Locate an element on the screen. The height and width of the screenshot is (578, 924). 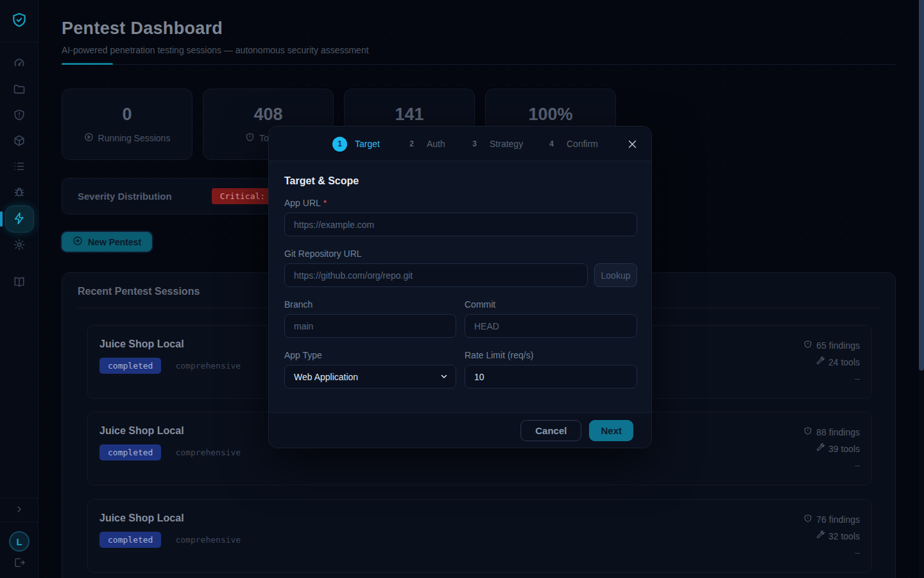
sidebar-item-packages is located at coordinates (19, 141).